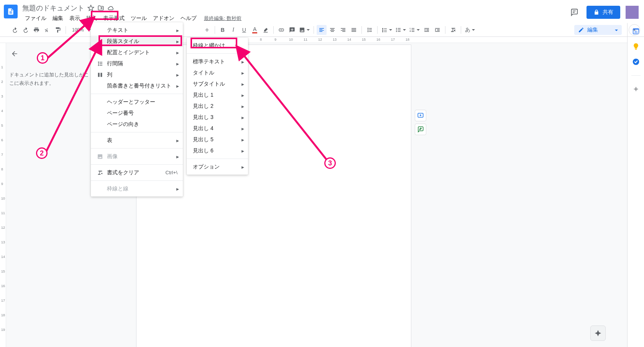 This screenshot has height=347, width=644. Describe the element at coordinates (470, 30) in the screenshot. I see `input-tools-button: あ` at that location.